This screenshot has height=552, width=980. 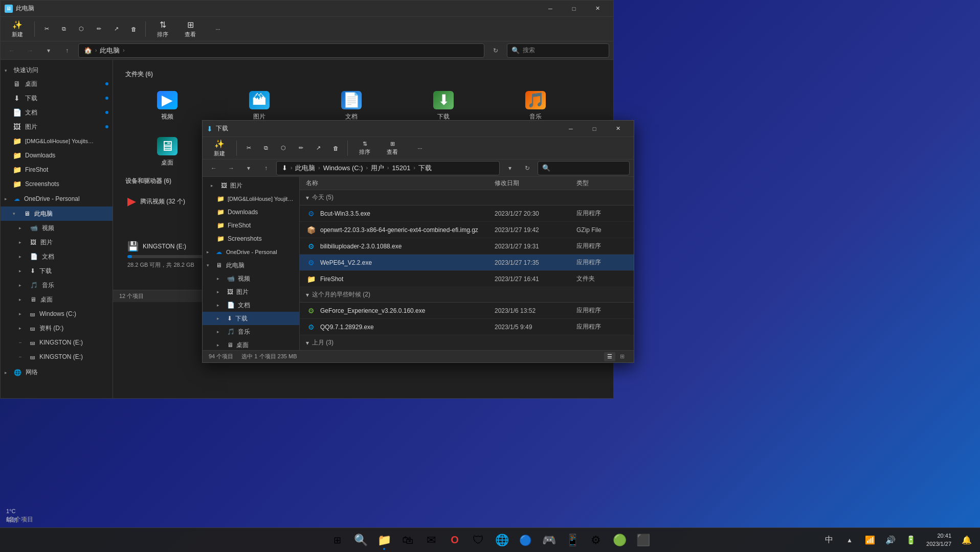 I want to click on popup-minimize-button: ─, so click(x=571, y=129).